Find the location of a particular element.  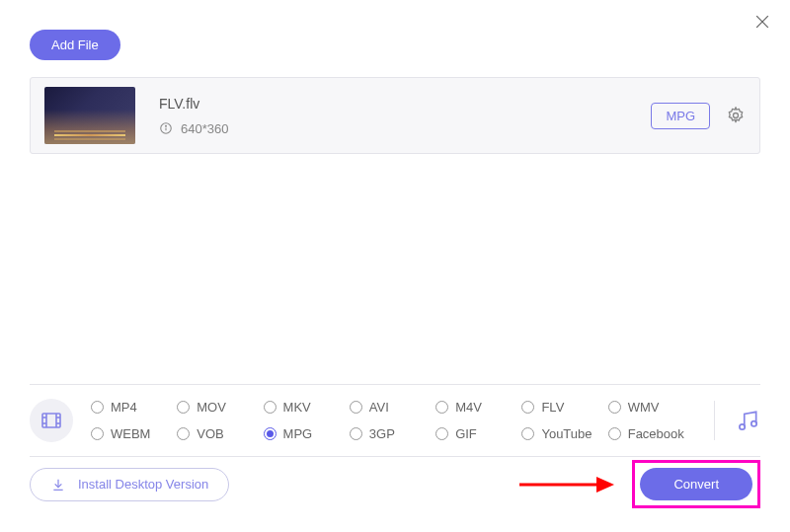

format-radio-label: 3GP is located at coordinates (382, 434).